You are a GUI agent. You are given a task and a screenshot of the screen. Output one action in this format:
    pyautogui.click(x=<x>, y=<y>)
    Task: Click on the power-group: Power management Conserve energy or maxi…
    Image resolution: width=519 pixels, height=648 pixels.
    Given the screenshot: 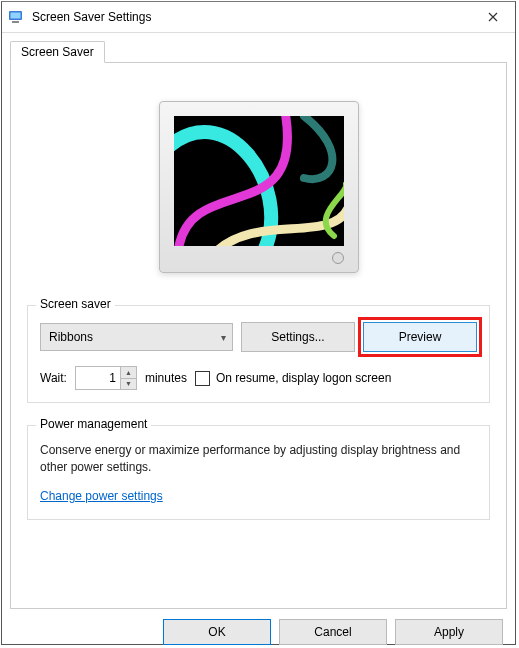 What is the action you would take?
    pyautogui.click(x=258, y=472)
    